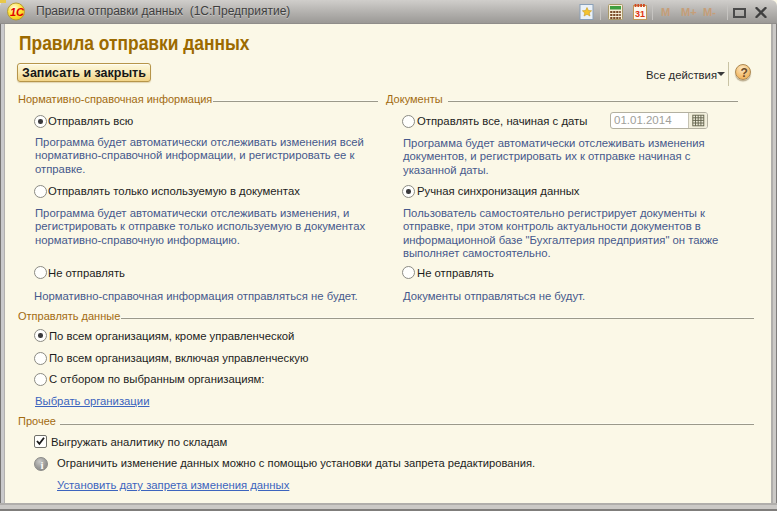  Describe the element at coordinates (18, 12) in the screenshot. I see `svg-text: 1C` at that location.